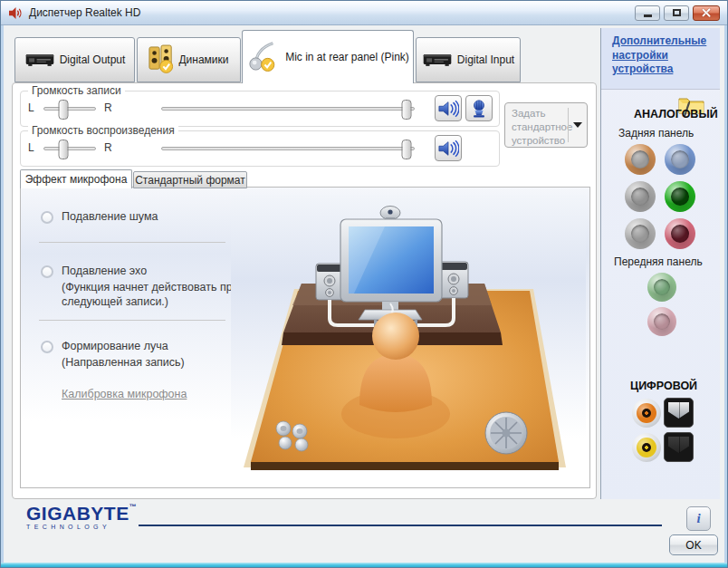 This screenshot has height=568, width=728. What do you see at coordinates (656, 133) in the screenshot?
I see `rear-panel-label: Задняя панель` at bounding box center [656, 133].